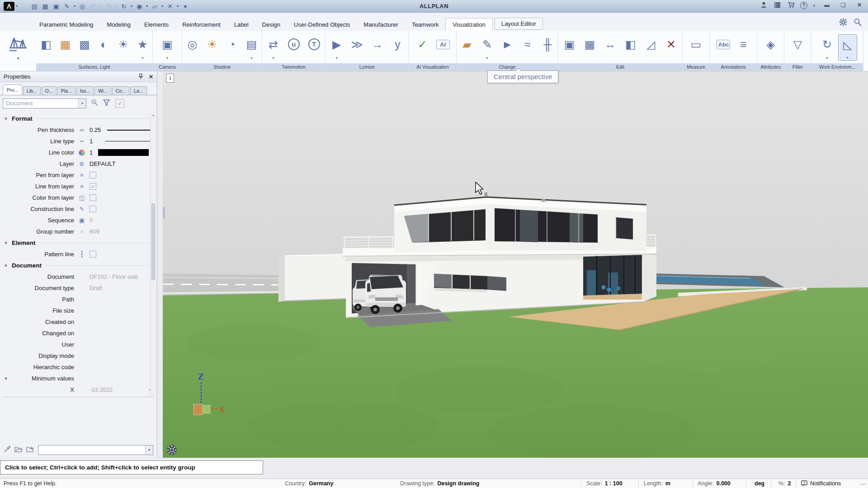 The width and height of the screenshot is (868, 488). Describe the element at coordinates (791, 5) in the screenshot. I see `shop-cart-icon` at that location.